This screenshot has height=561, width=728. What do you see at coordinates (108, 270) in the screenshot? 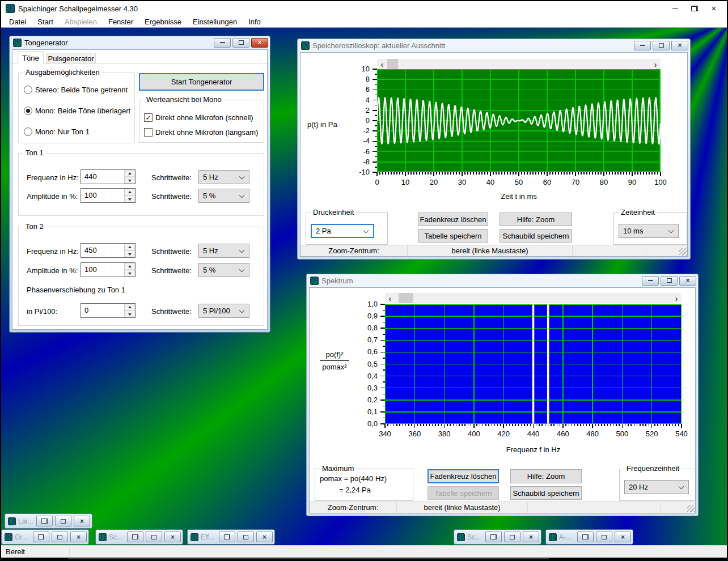
I see `ton2-amplitude-spinner: 100` at bounding box center [108, 270].